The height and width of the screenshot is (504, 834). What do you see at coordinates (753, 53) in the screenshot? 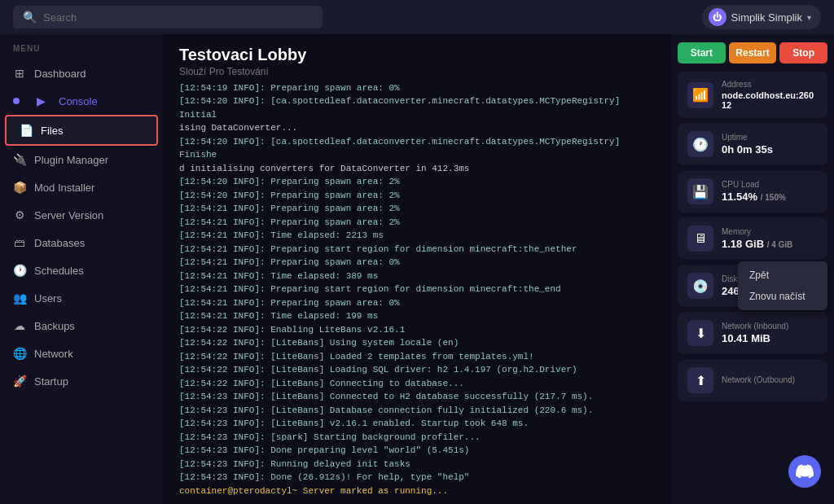
I see `action-buttons: Start Restart Stop` at bounding box center [753, 53].